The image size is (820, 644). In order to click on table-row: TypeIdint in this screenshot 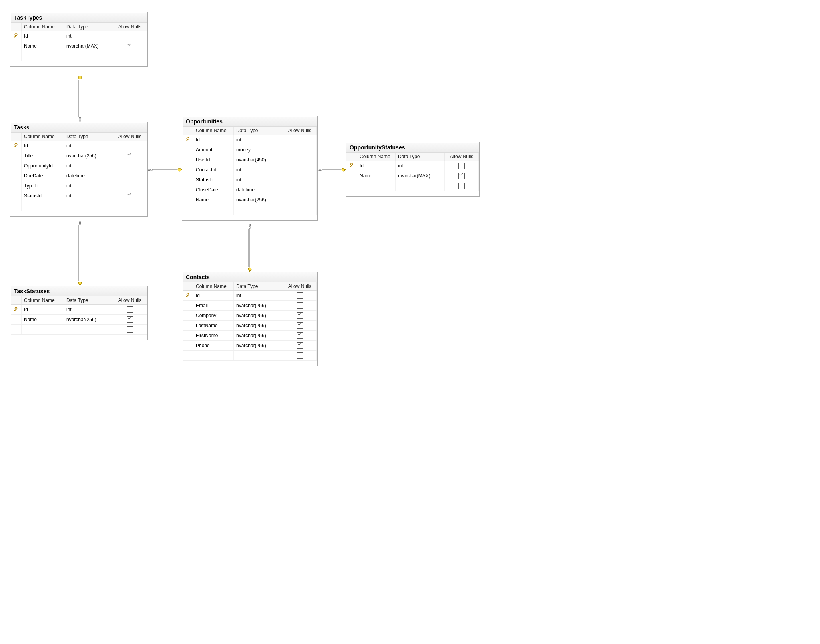, I will do `click(79, 186)`.